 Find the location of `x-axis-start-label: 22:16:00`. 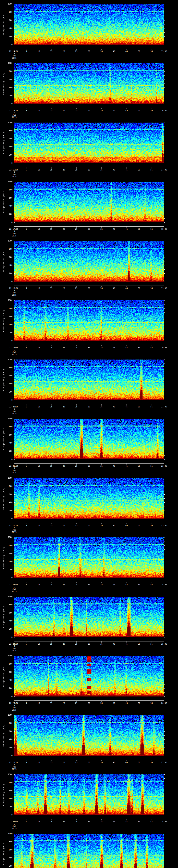

x-axis-start-label: 22:16:00 is located at coordinates (14, 170).